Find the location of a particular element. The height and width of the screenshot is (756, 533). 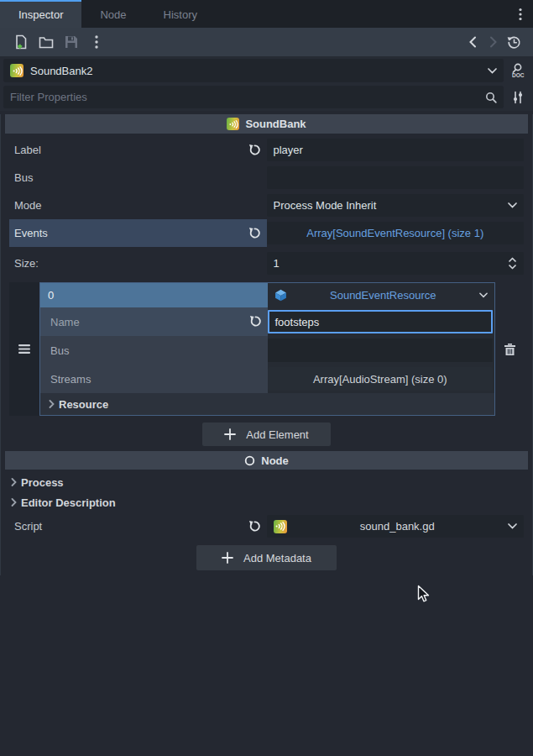

tab-history-label: History is located at coordinates (180, 15).